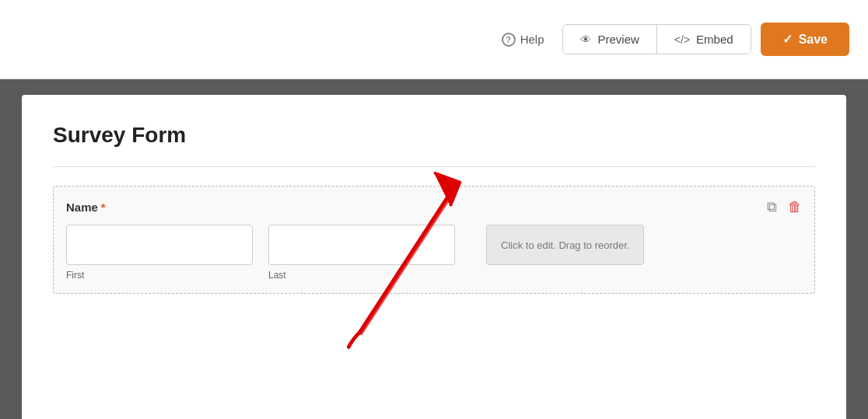 The width and height of the screenshot is (868, 419). Describe the element at coordinates (772, 207) in the screenshot. I see `copy-icon: ⧉` at that location.